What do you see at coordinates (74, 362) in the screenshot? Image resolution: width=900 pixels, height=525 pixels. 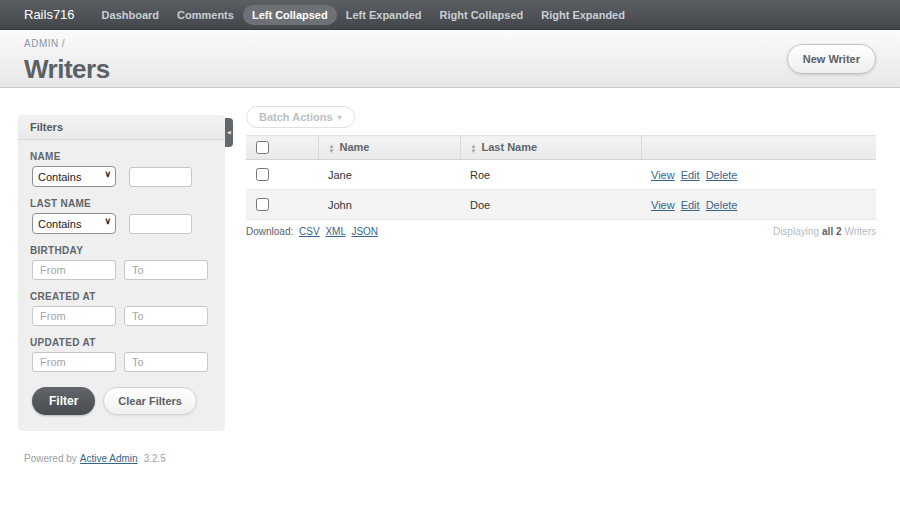 I see `updated-at-from-input` at bounding box center [74, 362].